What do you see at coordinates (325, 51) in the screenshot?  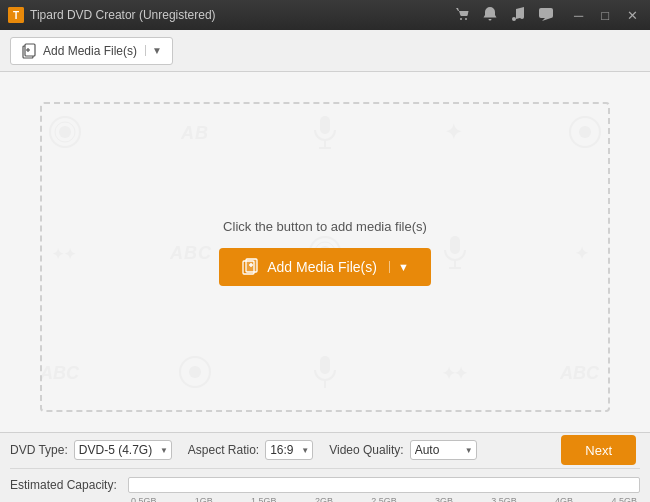 I see `toolbar: Add Media File(s) ▼` at bounding box center [325, 51].